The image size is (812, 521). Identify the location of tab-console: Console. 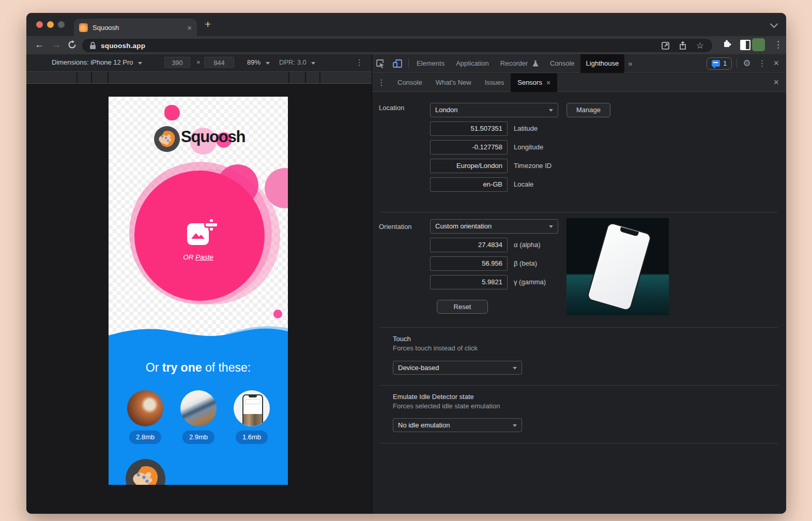
(562, 64).